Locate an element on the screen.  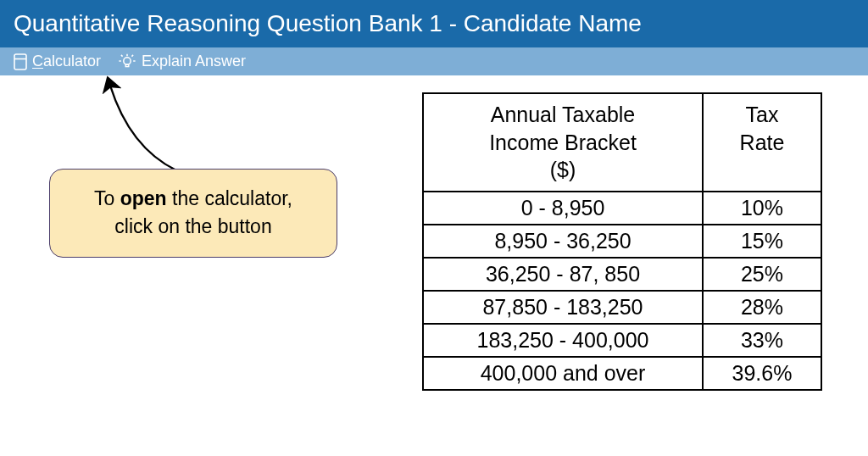
calculator-icon is located at coordinates (20, 62).